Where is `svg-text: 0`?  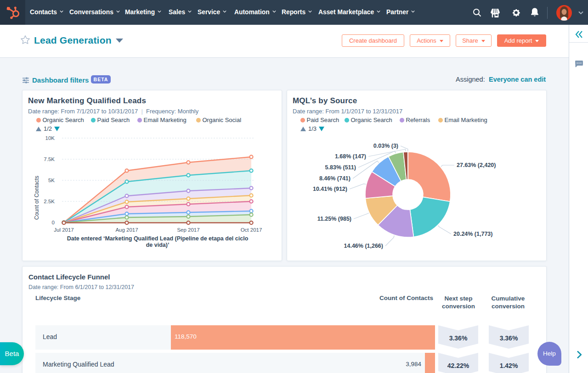 svg-text: 0 is located at coordinates (53, 223).